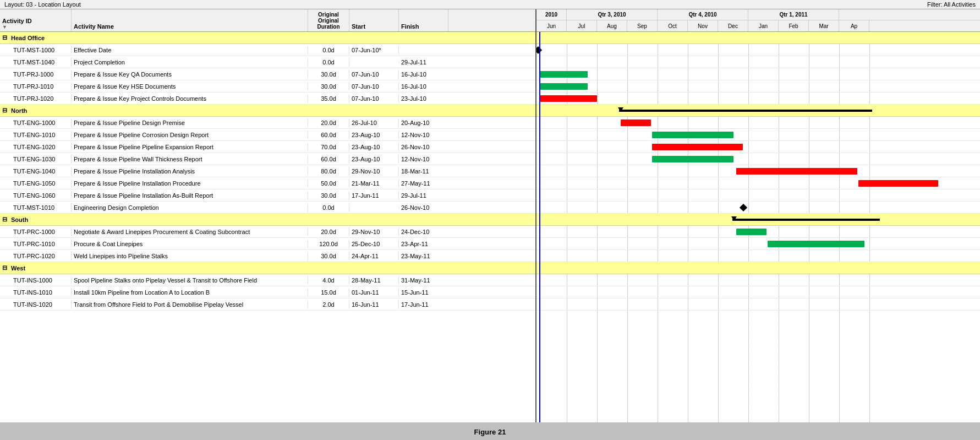 This screenshot has height=440, width=980. I want to click on cell-activity-id: TUT-MST-1040, so click(36, 62).